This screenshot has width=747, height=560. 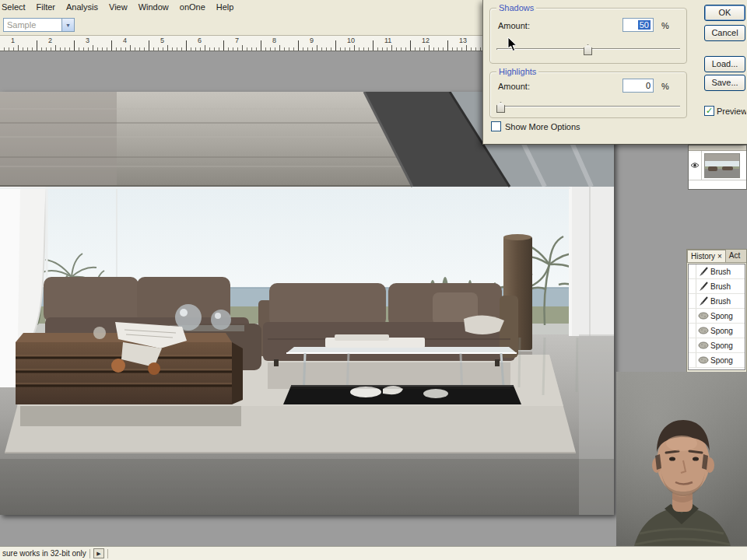 What do you see at coordinates (162, 40) in the screenshot?
I see `ruler-number: 5` at bounding box center [162, 40].